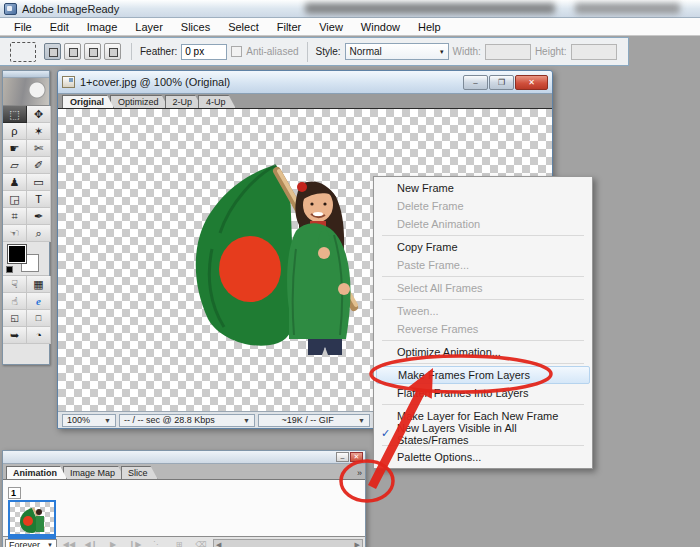  I want to click on animation-frames-area: 1 0 sec. ▾, so click(184, 508).